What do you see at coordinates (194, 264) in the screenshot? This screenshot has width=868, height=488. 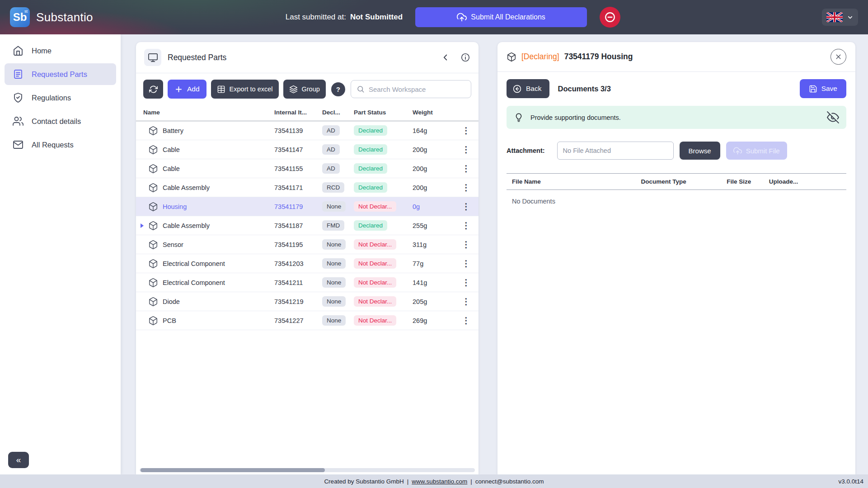 I see `part-name: Electrical Component` at bounding box center [194, 264].